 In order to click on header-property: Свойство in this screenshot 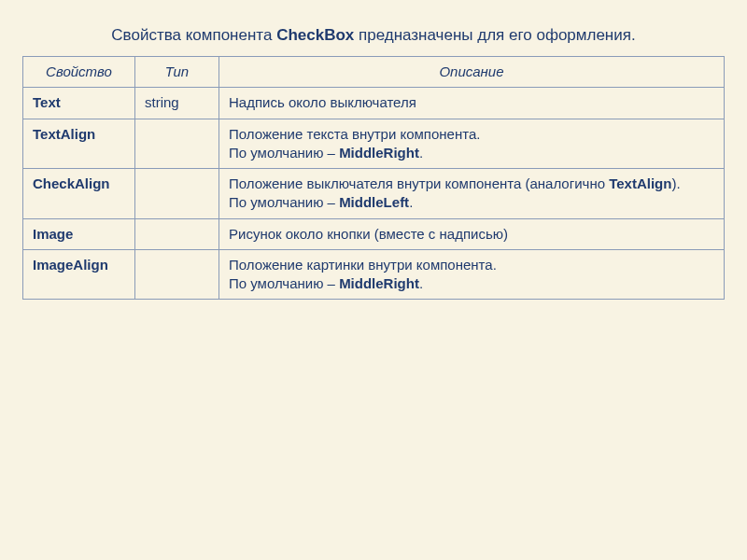, I will do `click(79, 73)`.